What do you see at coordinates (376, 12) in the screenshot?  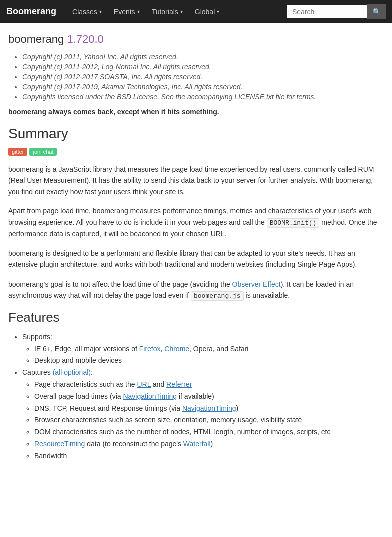 I see `search-button: 🔍` at bounding box center [376, 12].